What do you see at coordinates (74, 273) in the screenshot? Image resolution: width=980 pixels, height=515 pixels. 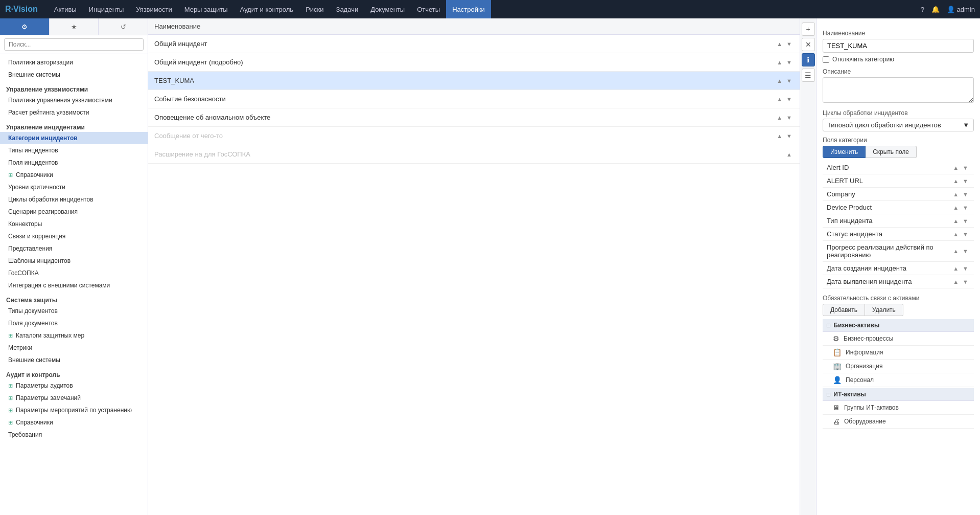 I see `sidebar-item-gossopka: ГосСОПКА` at bounding box center [74, 273].